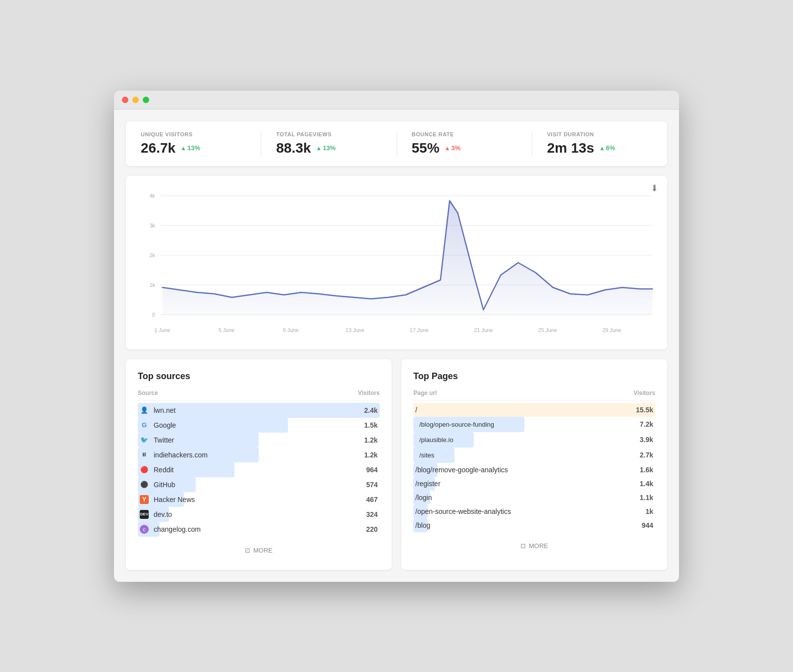 Image resolution: width=793 pixels, height=672 pixels. Describe the element at coordinates (427, 455) in the screenshot. I see `page-url: /sites` at that location.